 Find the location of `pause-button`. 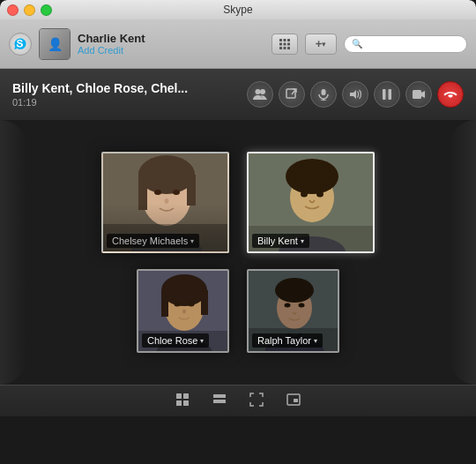

pause-button is located at coordinates (387, 94).